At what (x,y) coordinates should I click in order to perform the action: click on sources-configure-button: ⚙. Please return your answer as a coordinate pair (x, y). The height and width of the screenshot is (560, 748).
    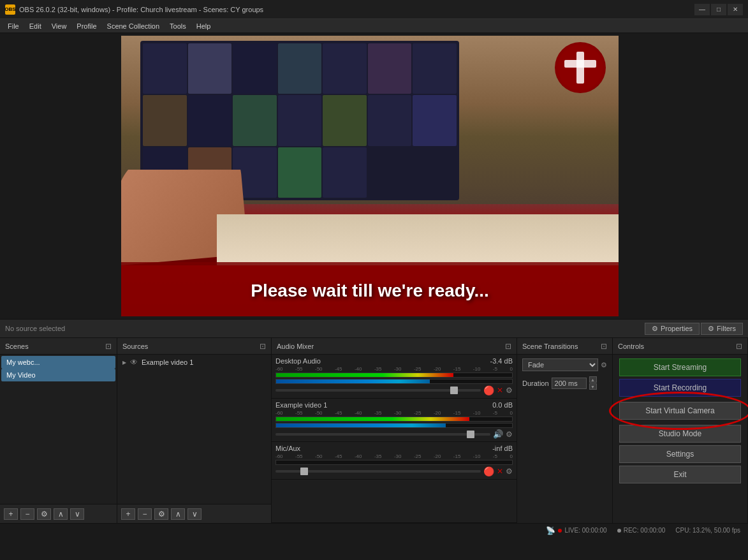
    Looking at the image, I should click on (161, 514).